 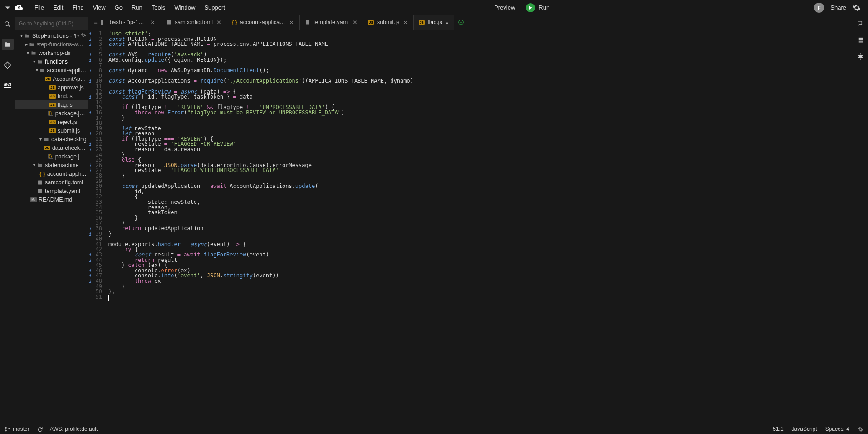 What do you see at coordinates (860, 429) in the screenshot?
I see `status-gear-icon` at bounding box center [860, 429].